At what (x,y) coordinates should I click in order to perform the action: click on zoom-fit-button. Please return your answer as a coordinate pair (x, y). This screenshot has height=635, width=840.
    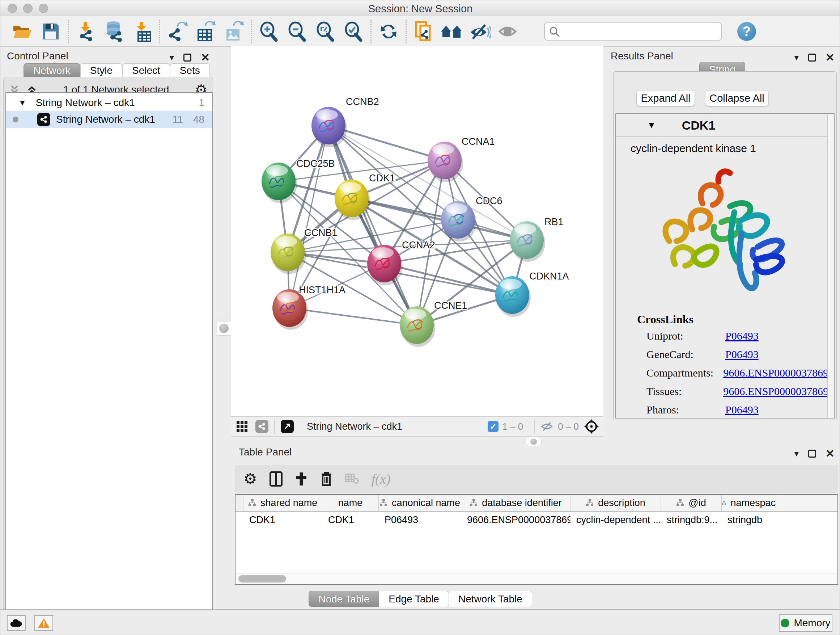
    Looking at the image, I should click on (325, 32).